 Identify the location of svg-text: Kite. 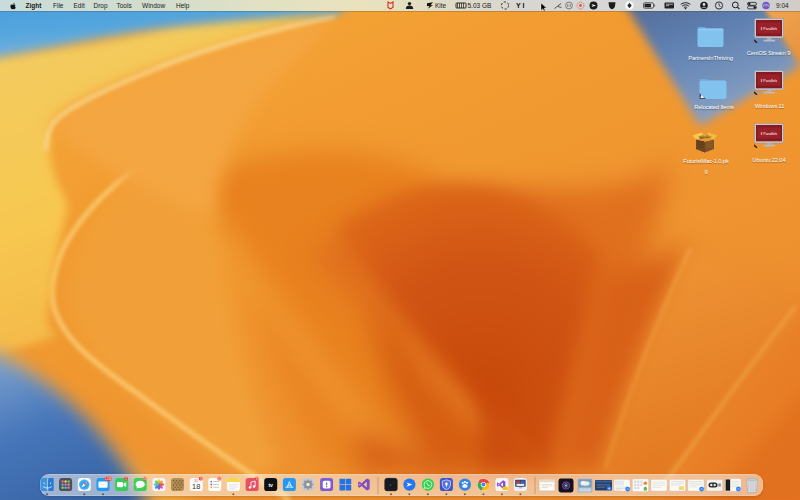
(441, 6).